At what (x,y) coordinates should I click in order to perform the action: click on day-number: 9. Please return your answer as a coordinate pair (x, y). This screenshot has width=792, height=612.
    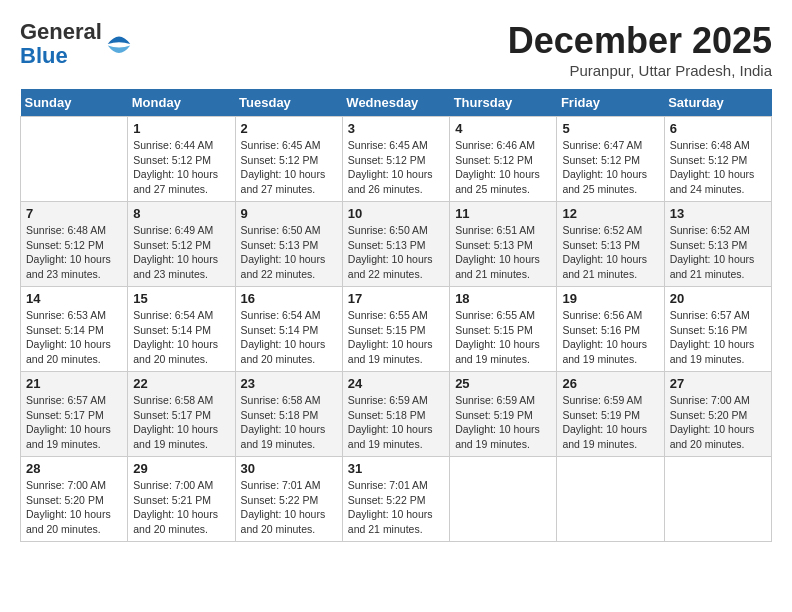
    Looking at the image, I should click on (289, 214).